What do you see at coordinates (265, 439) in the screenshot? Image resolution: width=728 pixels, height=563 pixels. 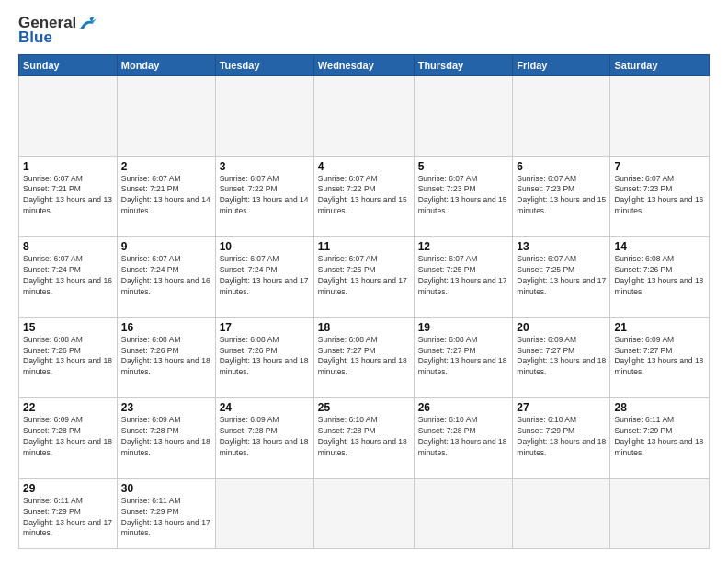 I see `calendar-cell: 24Sunrise: 6:09 AMSunset: 7:28 PMDayligh…` at bounding box center [265, 439].